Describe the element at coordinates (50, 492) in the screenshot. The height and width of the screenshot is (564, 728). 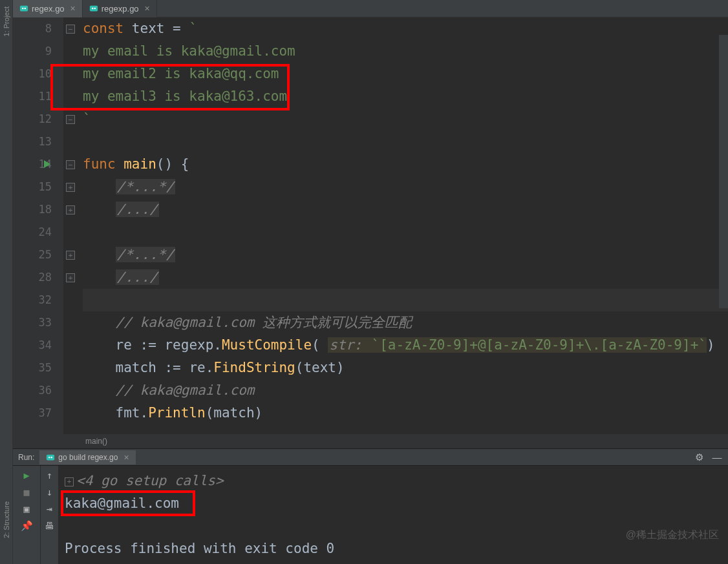
I see `down-arrow-icon: ↓` at that location.